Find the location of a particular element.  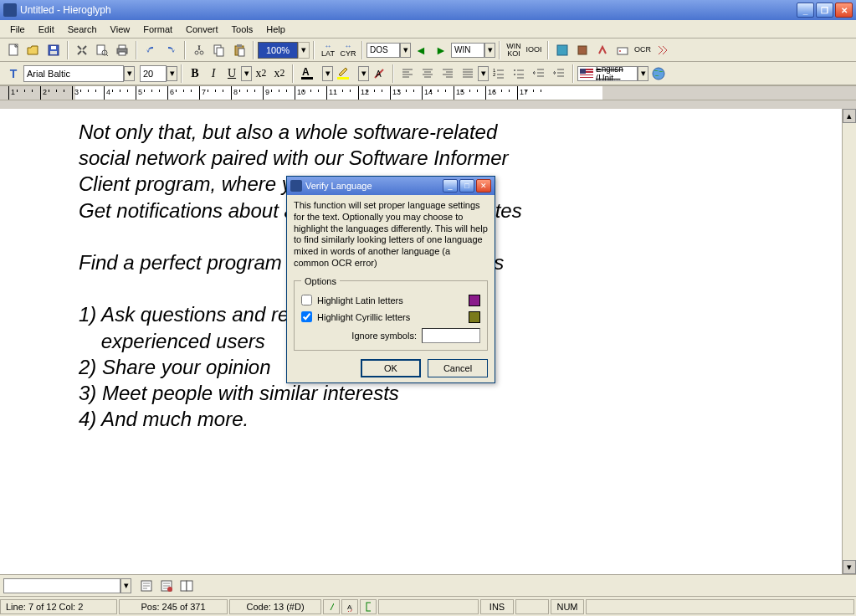

enc-from: DOS is located at coordinates (383, 50).